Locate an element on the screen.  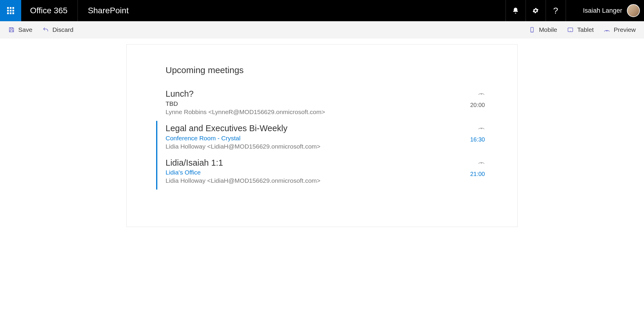
preview-button: Preview is located at coordinates (620, 30).